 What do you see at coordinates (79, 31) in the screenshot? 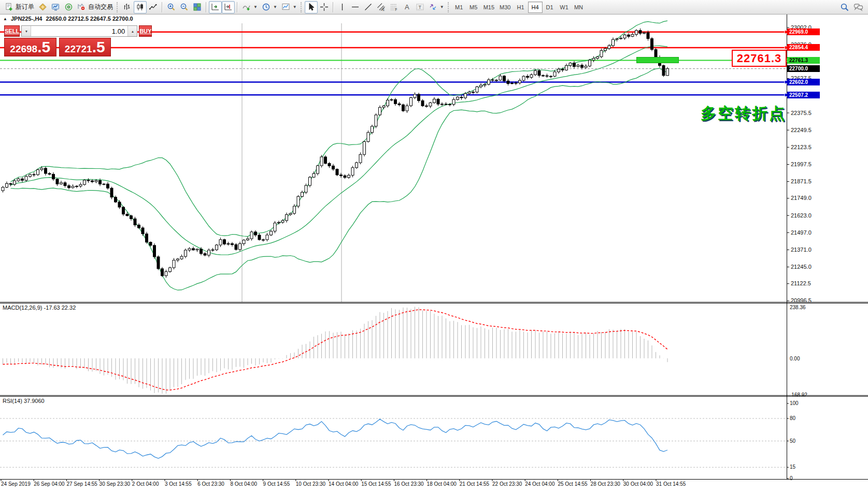
I see `volume-input` at bounding box center [79, 31].